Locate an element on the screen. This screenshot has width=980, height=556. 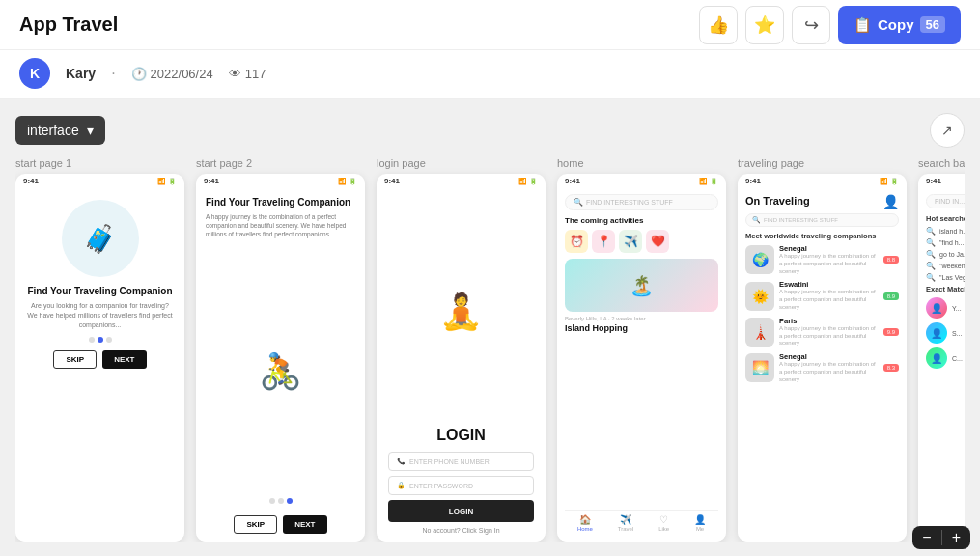
activity-icons: ⏰ 📍 ✈️ ❤️ is located at coordinates (641, 241).